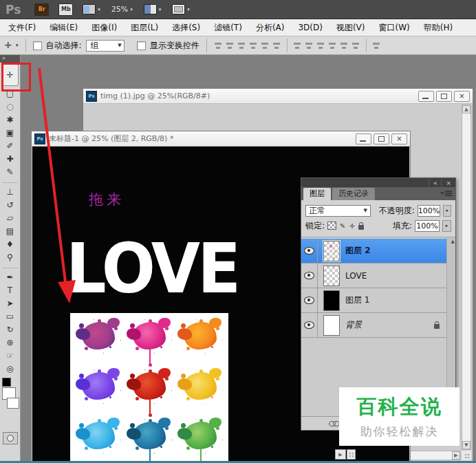 This screenshot has width=476, height=463. Describe the element at coordinates (277, 45) in the screenshot. I see `align-right-edges-icon` at that location.